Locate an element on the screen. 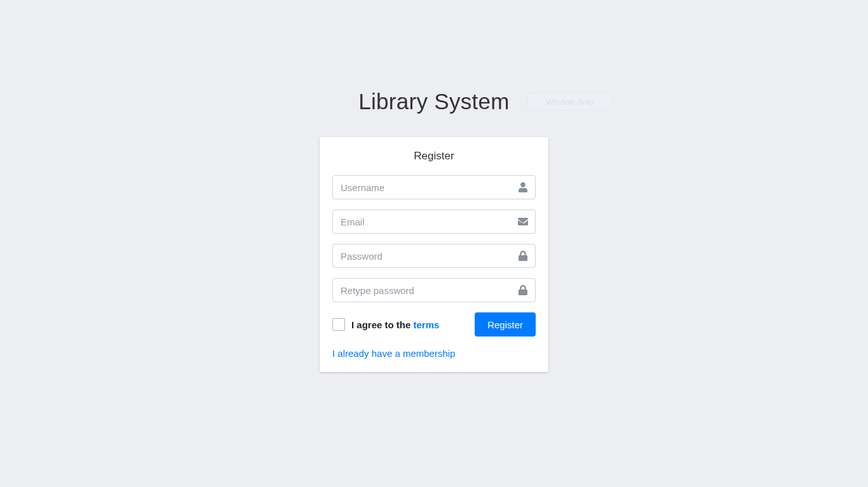  agree-terms-text: I agree to the terms is located at coordinates (395, 325).